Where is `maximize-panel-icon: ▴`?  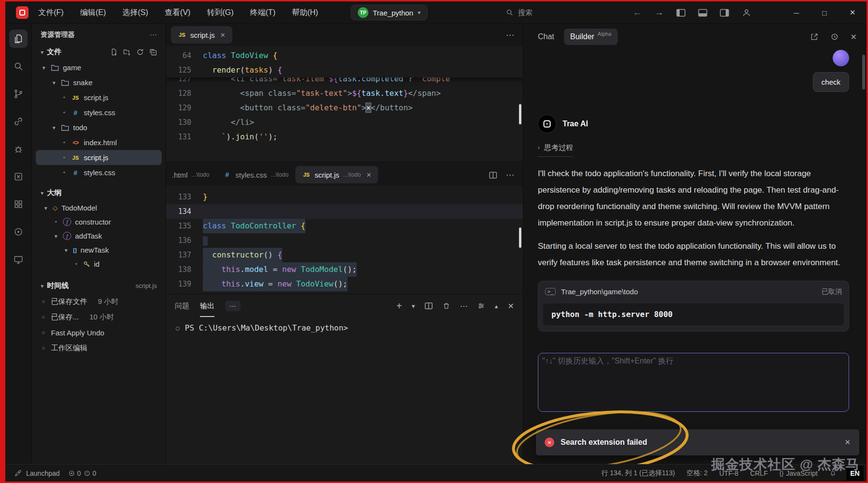 maximize-panel-icon: ▴ is located at coordinates (497, 306).